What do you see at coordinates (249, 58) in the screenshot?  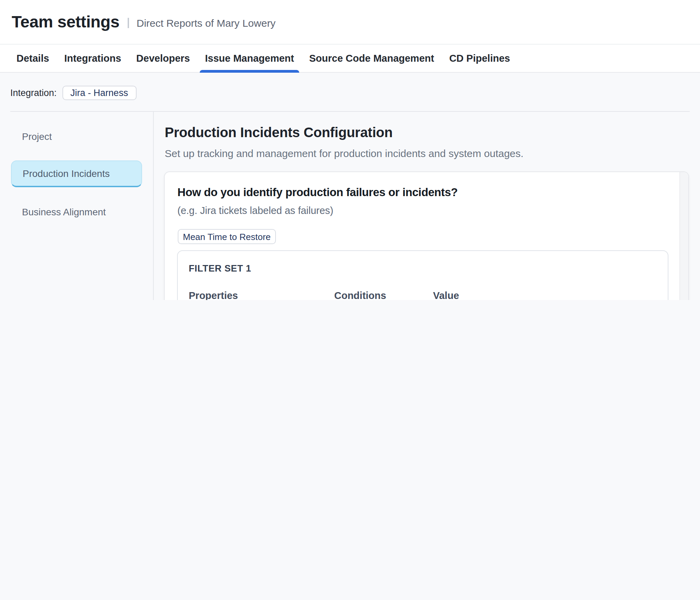 I see `tab-issue-management: Issue Management` at bounding box center [249, 58].